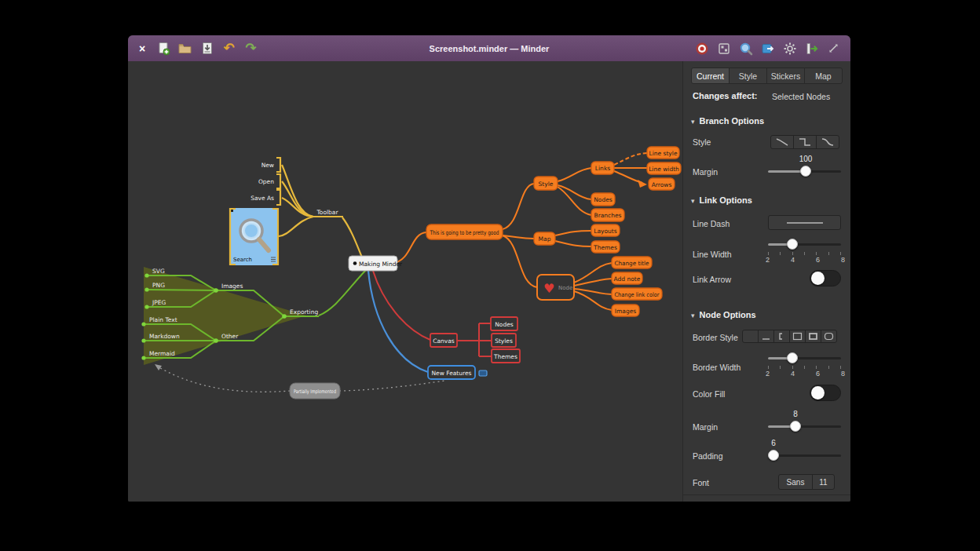 This screenshot has height=551, width=980. I want to click on line-width-tick-labels: 2468, so click(806, 260).